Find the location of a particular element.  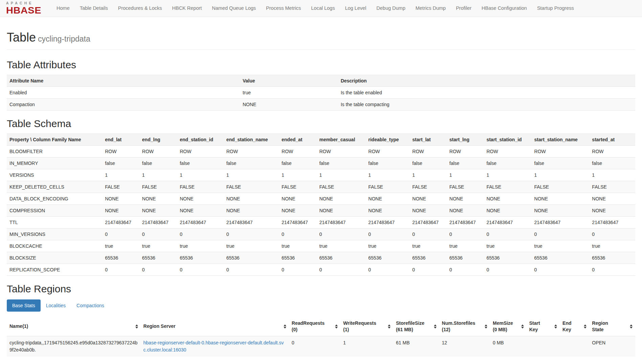

schema-row-bloomfilter: BLOOMFILTERROWROWROWROWROWROWROWROWROWRO… is located at coordinates (321, 151).